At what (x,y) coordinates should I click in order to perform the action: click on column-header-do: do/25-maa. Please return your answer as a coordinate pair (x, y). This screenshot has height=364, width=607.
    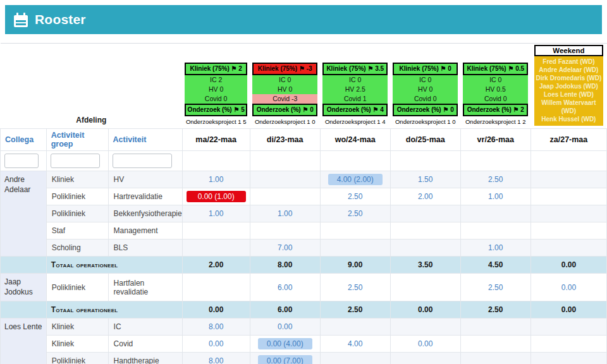
    Looking at the image, I should click on (425, 140).